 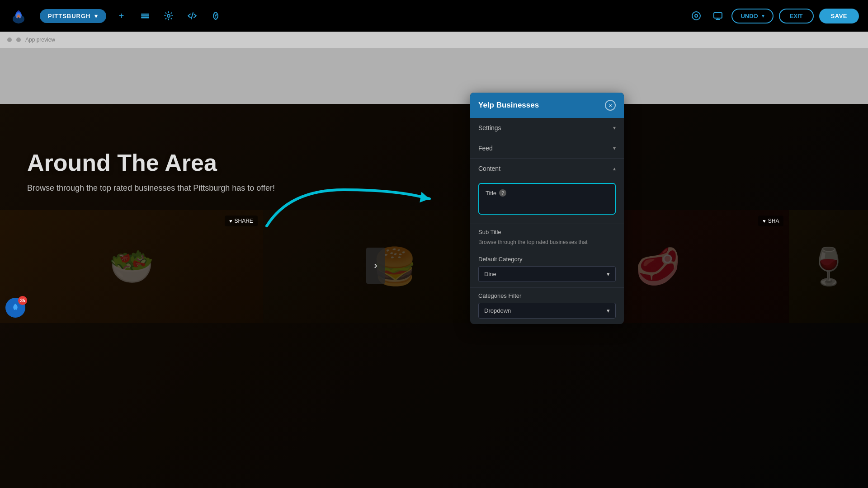 I want to click on share-label-3: SHA, so click(x=774, y=221).